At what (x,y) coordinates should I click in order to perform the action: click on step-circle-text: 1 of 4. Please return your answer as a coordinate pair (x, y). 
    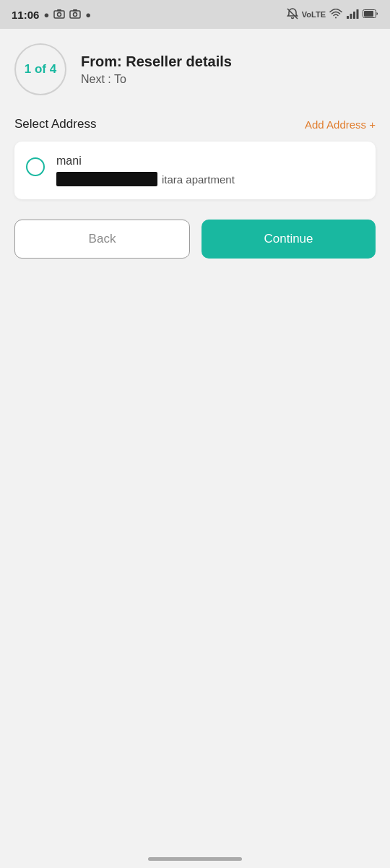
    Looking at the image, I should click on (40, 69).